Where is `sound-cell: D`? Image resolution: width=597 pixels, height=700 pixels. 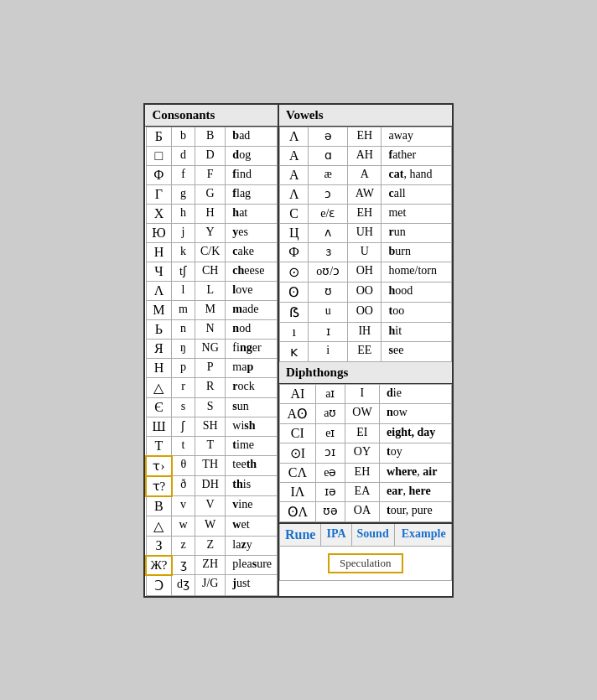
sound-cell: D is located at coordinates (210, 156).